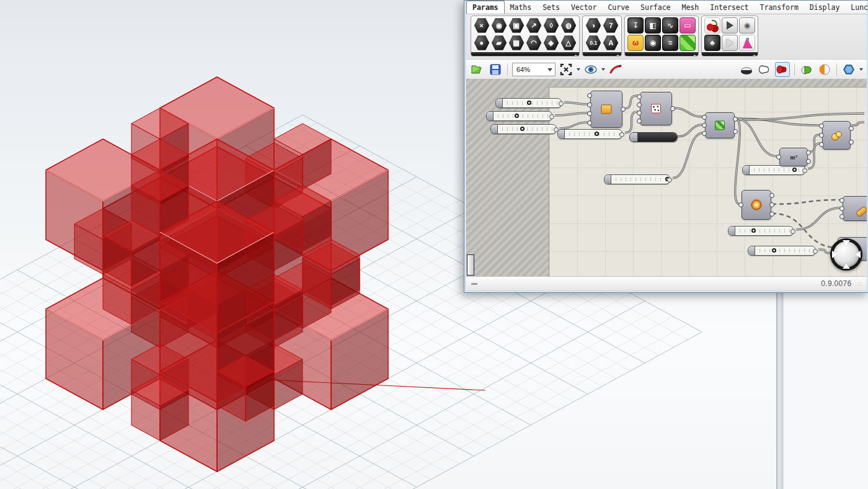 Image resolution: width=868 pixels, height=489 pixels. I want to click on boolean-param-icon: ◑, so click(593, 25).